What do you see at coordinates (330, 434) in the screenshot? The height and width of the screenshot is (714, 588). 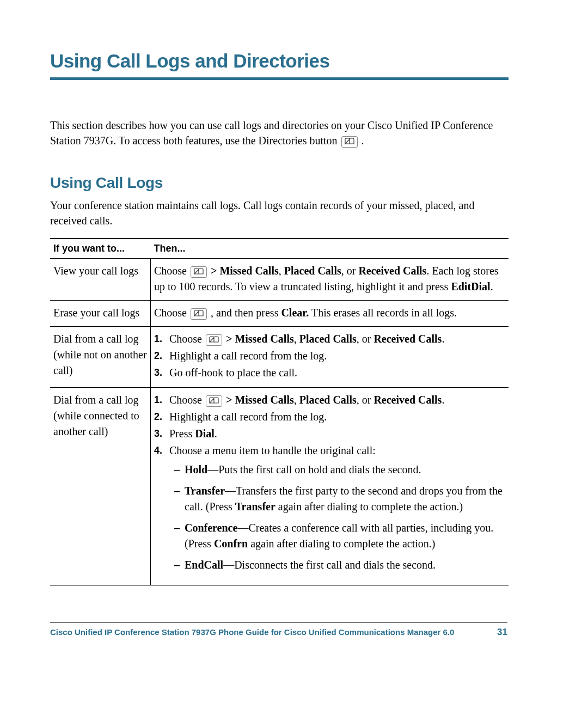 I see `list-item: 3. Press Dial.` at bounding box center [330, 434].